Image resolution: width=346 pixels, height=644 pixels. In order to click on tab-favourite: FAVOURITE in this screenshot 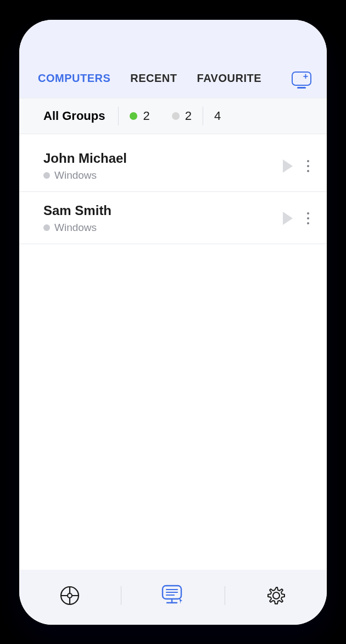, I will do `click(230, 78)`.